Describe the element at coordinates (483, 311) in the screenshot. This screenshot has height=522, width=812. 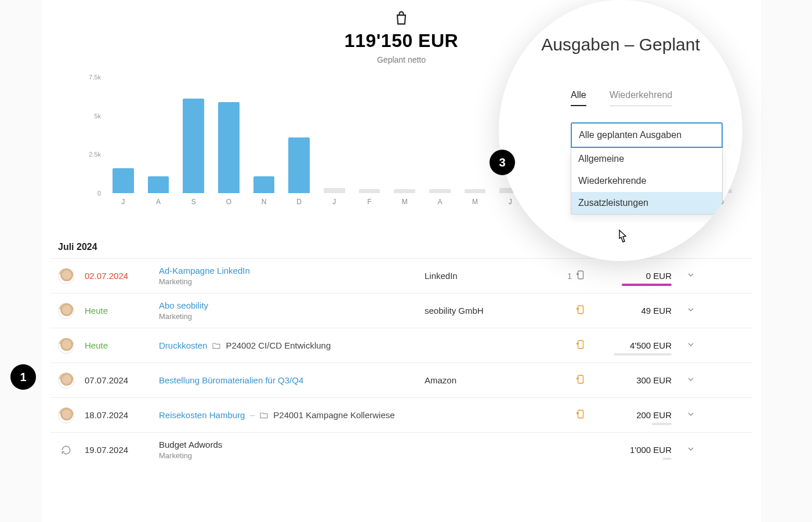
I see `row-vendor: seobility GmbH` at that location.